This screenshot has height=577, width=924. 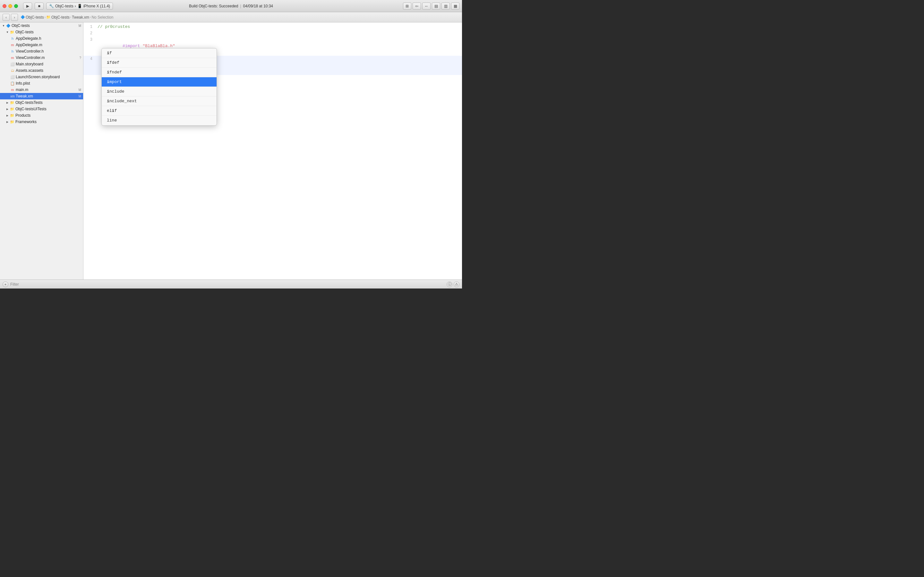 I want to click on stop-button: ■, so click(x=39, y=6).